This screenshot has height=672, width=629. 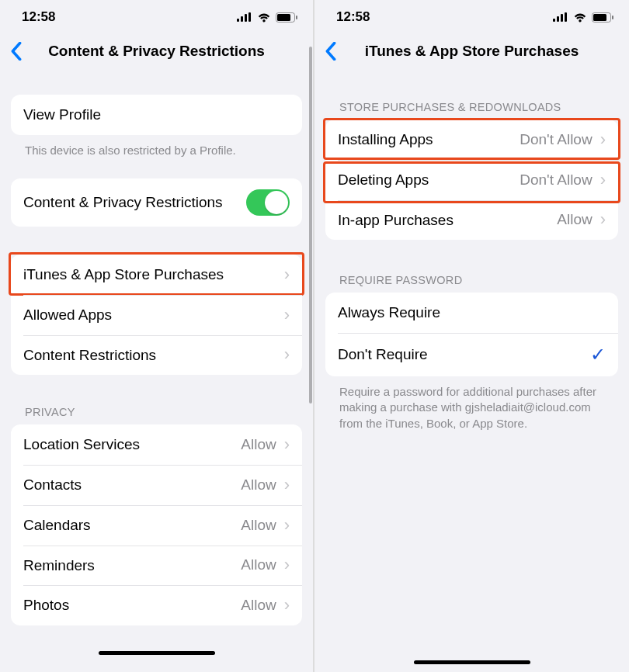 I want to click on row-label: Reminders, so click(x=132, y=566).